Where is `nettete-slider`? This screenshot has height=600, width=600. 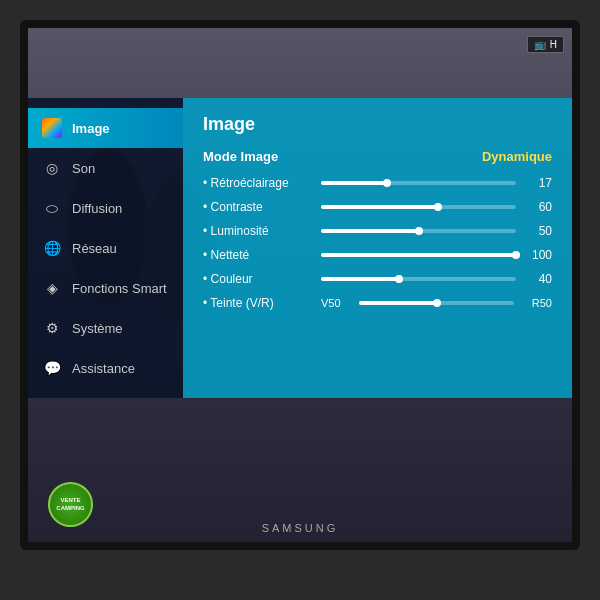 nettete-slider is located at coordinates (418, 255).